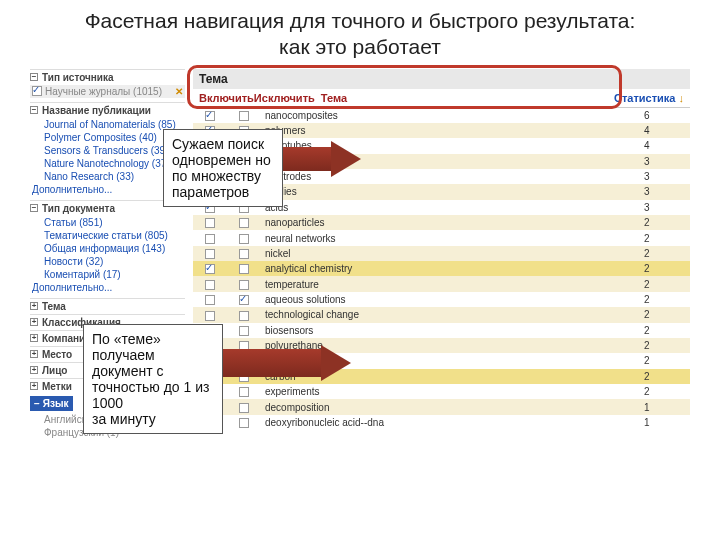  What do you see at coordinates (57, 386) in the screenshot?
I see `facet-label: Метки` at bounding box center [57, 386].